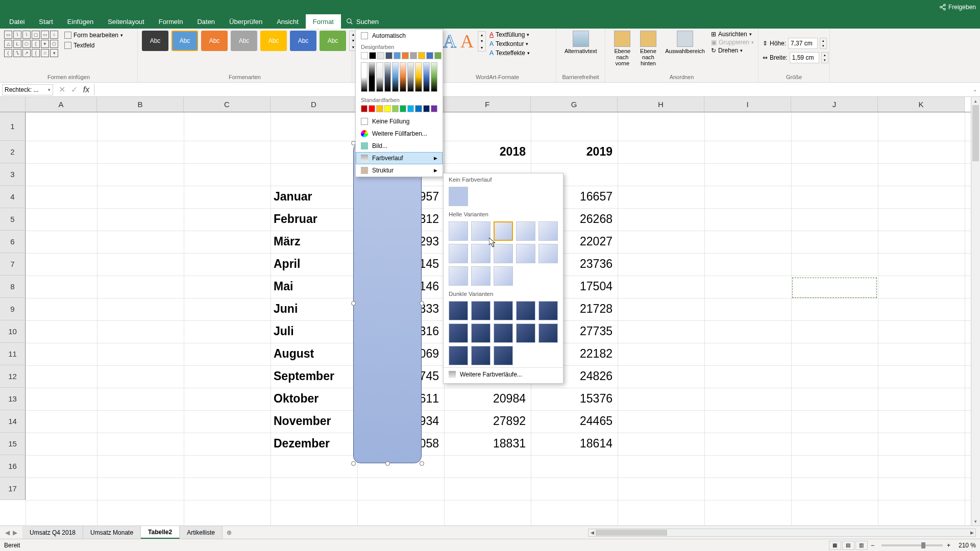  I want to click on wordart-gallery: A A ▴▾▾, so click(464, 41).